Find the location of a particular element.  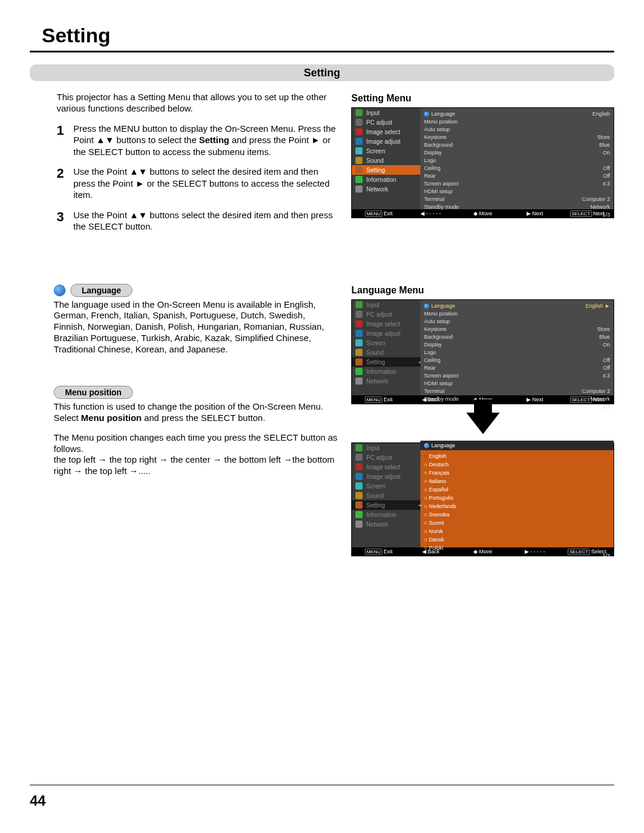

menu-position-heading-row: Menu position is located at coordinates (196, 392).